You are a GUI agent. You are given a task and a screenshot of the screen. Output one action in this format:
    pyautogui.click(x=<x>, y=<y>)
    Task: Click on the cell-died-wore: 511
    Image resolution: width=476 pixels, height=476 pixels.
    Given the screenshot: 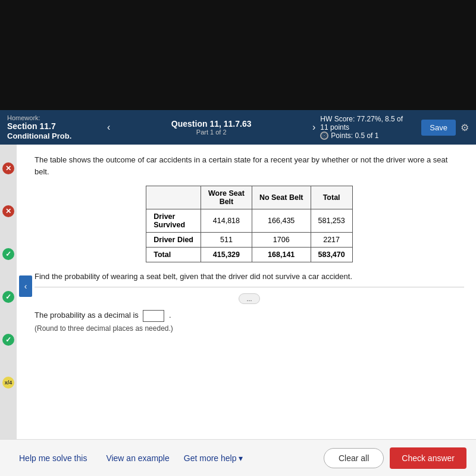 What is the action you would take?
    pyautogui.click(x=226, y=240)
    